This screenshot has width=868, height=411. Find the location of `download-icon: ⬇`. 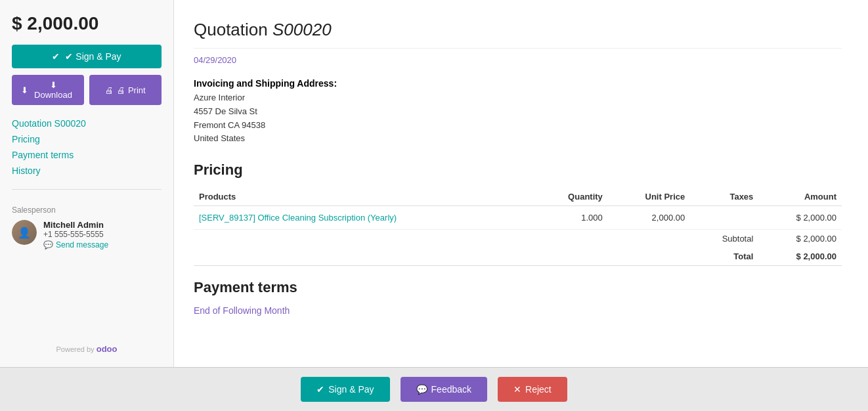

download-icon: ⬇ is located at coordinates (25, 91).